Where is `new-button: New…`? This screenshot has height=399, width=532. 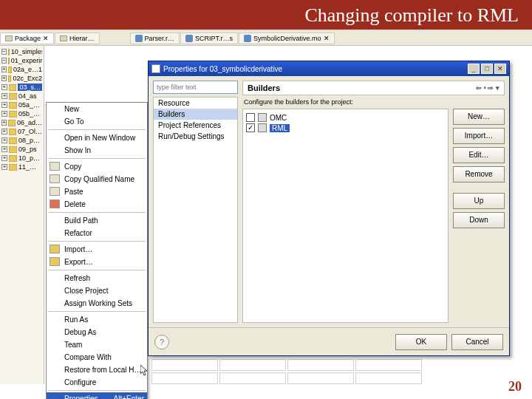 new-button: New… is located at coordinates (479, 117).